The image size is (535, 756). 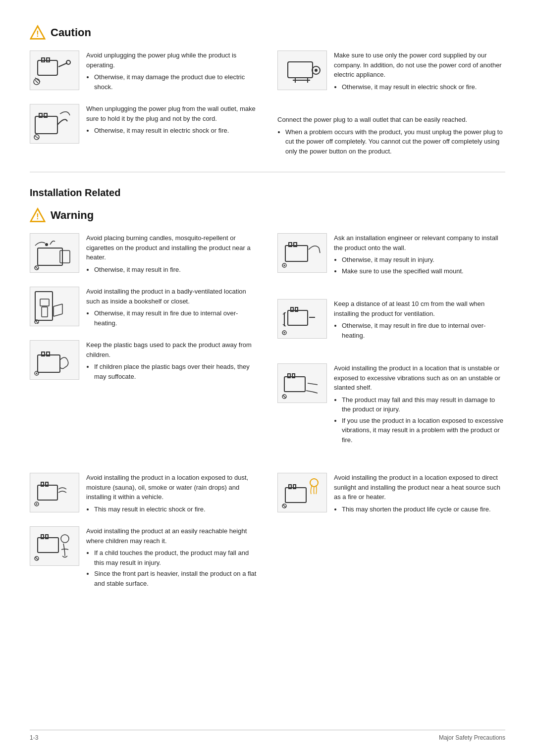 I want to click on warn-item-r3: Avoid installing the product in a locati…, so click(x=391, y=410).